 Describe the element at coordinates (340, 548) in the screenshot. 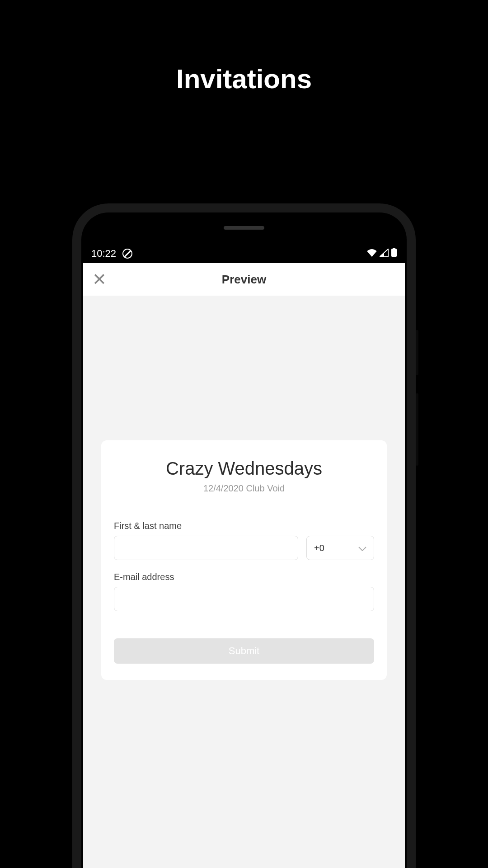

I see `guests-select: +0` at that location.